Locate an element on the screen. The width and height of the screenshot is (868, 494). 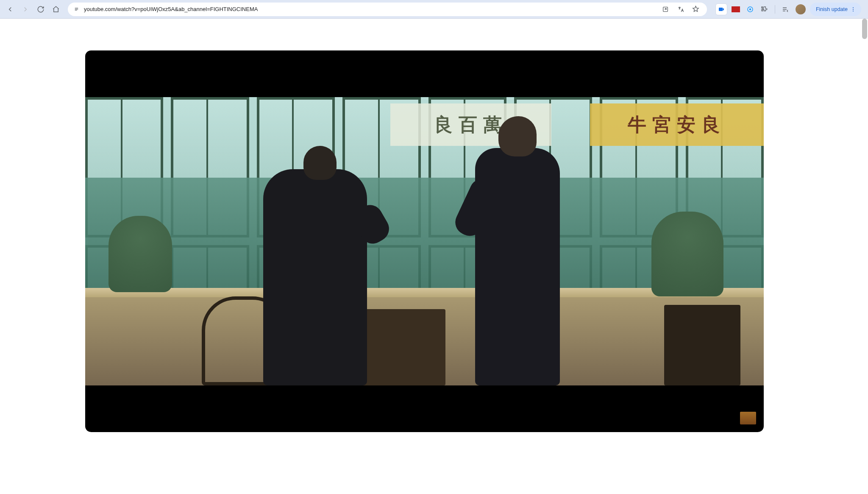
page-scrollbar is located at coordinates (865, 29).